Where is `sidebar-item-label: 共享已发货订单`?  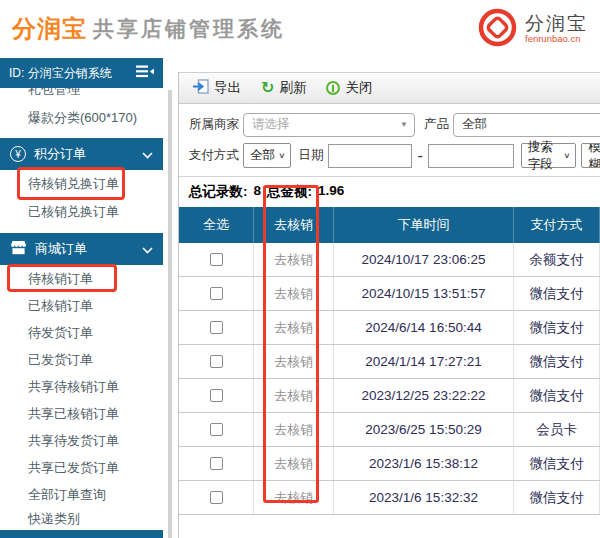 sidebar-item-label: 共享已发货订单 is located at coordinates (74, 468).